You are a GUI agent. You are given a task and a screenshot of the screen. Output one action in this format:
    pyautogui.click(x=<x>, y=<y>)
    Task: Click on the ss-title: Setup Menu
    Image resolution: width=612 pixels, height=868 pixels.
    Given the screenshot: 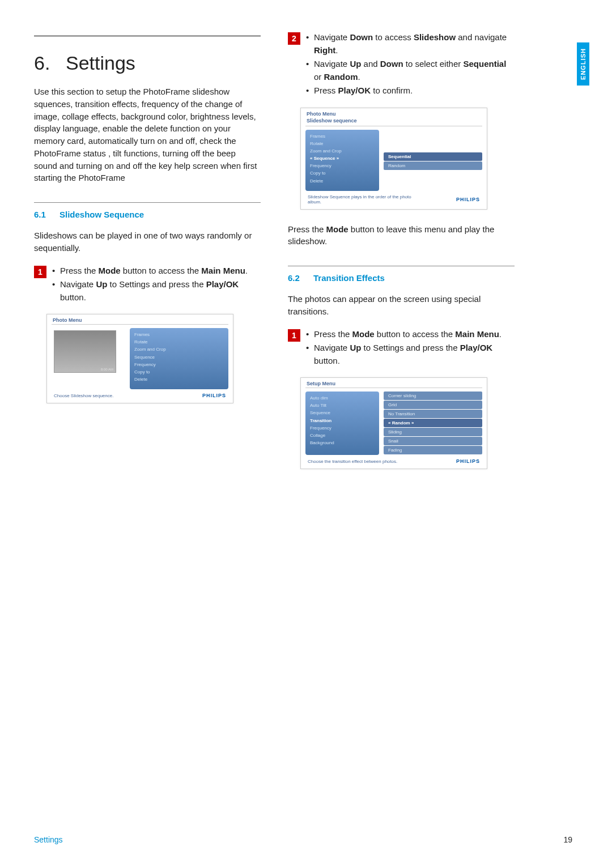 What is the action you would take?
    pyautogui.click(x=394, y=383)
    